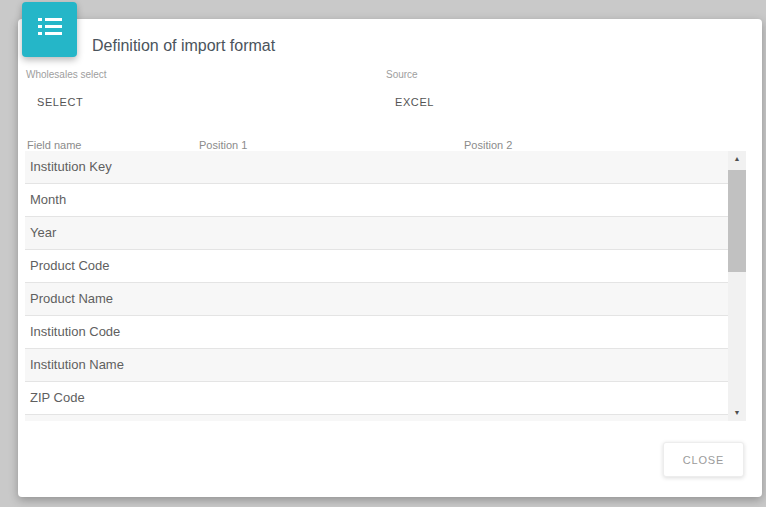  What do you see at coordinates (737, 286) in the screenshot?
I see `vertical-scrollbar: ▲ ▼` at bounding box center [737, 286].